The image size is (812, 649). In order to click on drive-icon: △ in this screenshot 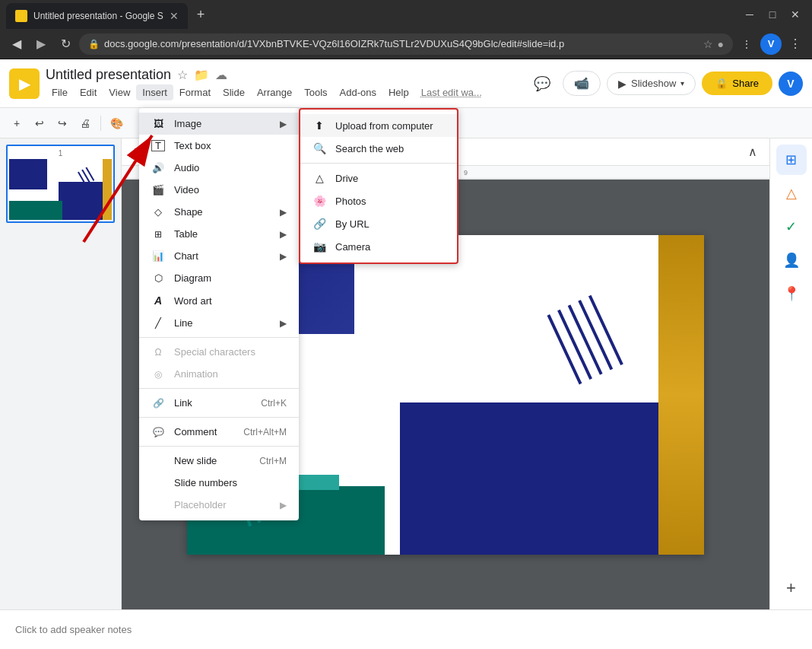, I will do `click(319, 178)`.